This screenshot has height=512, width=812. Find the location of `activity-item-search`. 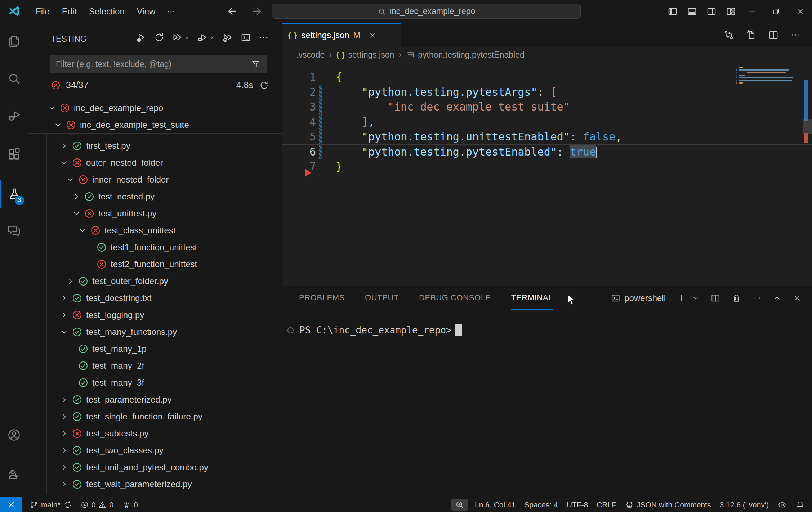

activity-item-search is located at coordinates (14, 78).